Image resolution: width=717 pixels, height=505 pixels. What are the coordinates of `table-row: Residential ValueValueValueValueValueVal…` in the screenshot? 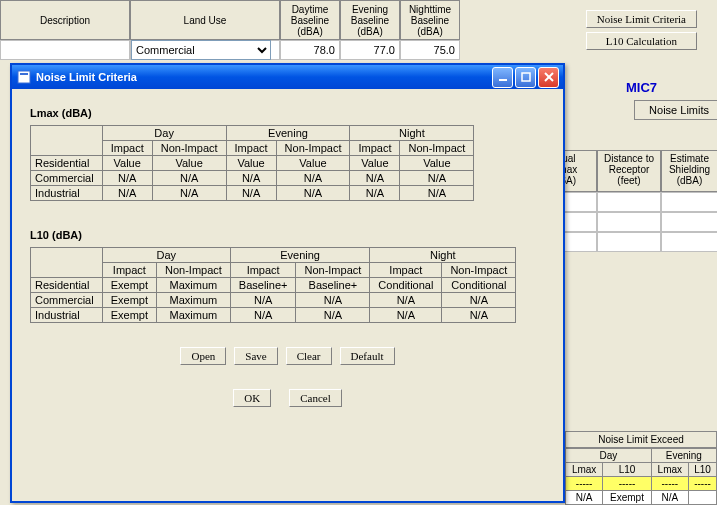 It's located at (252, 164).